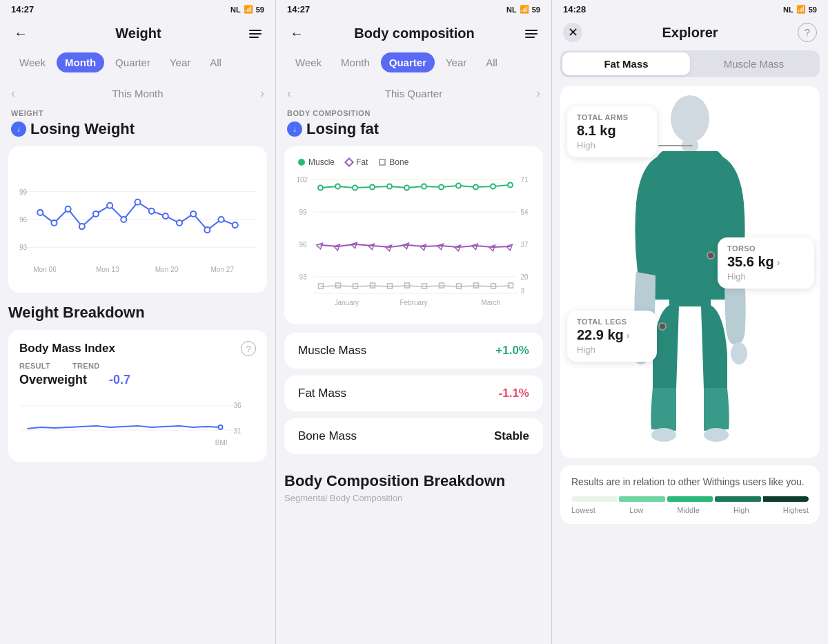  Describe the element at coordinates (167, 269) in the screenshot. I see `svg-text: Mon 20` at that location.